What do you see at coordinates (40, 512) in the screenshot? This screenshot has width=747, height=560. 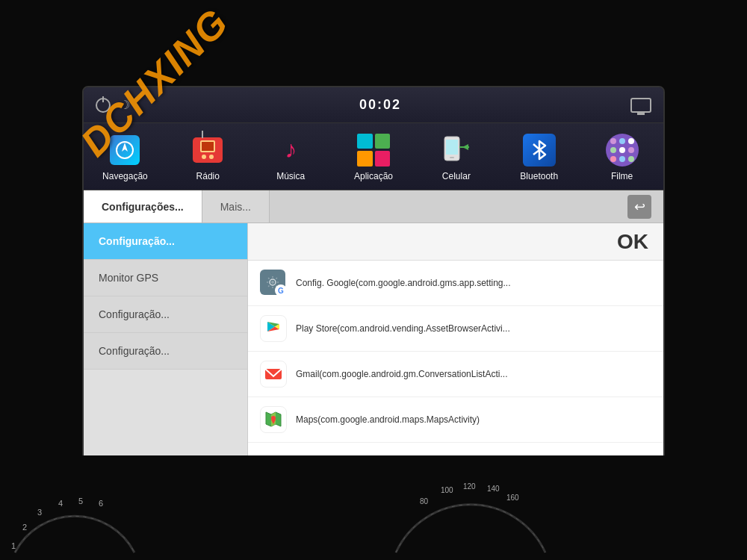 I see `svg-text: 3` at bounding box center [40, 512].